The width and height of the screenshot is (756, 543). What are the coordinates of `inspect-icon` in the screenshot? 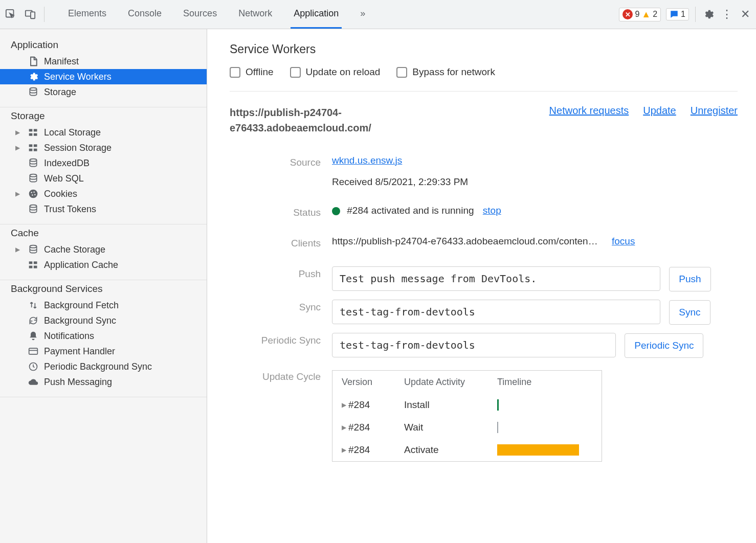 It's located at (11, 14).